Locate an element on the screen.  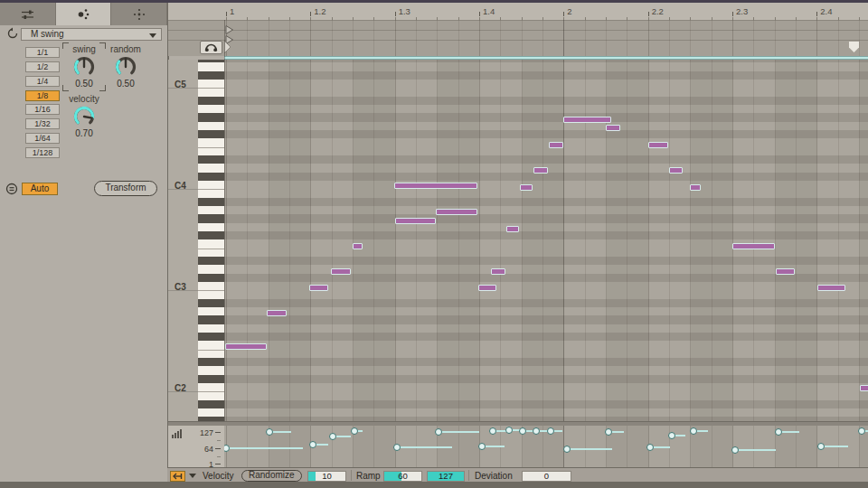
beat-ruler: 11.21.31.422.22.32.4 is located at coordinates (518, 11).